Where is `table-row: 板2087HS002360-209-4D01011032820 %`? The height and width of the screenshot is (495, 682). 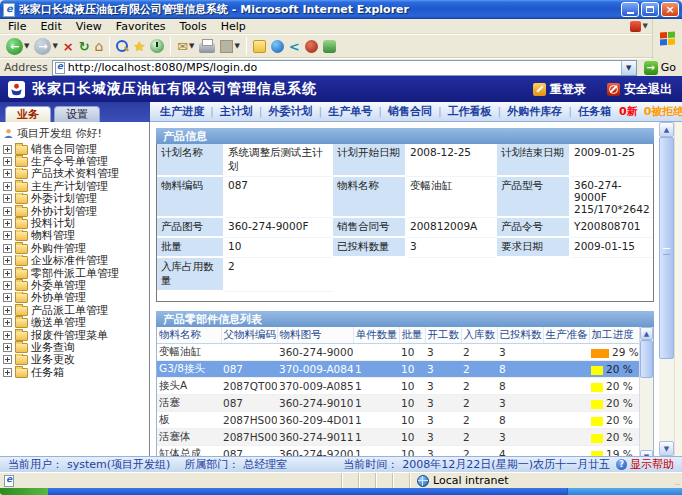 table-row: 板2087HS002360-209-4D01011032820 % is located at coordinates (398, 420).